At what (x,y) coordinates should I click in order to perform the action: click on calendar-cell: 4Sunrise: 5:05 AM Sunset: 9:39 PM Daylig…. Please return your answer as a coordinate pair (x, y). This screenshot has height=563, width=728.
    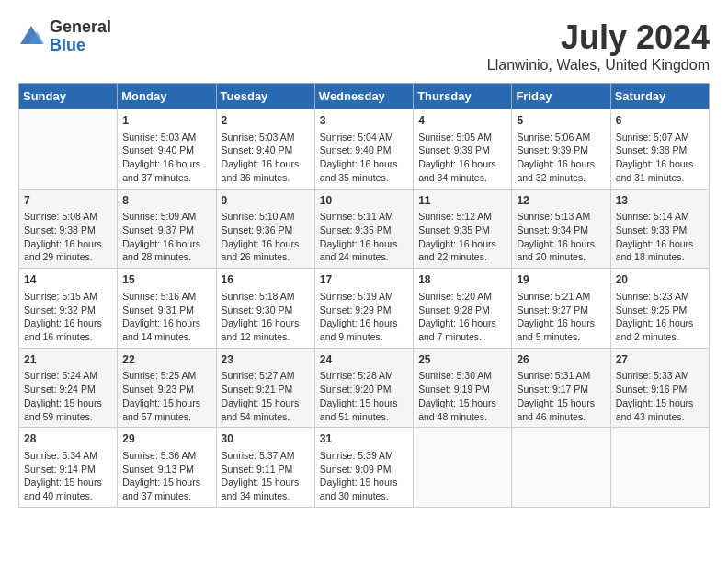
    Looking at the image, I should click on (463, 149).